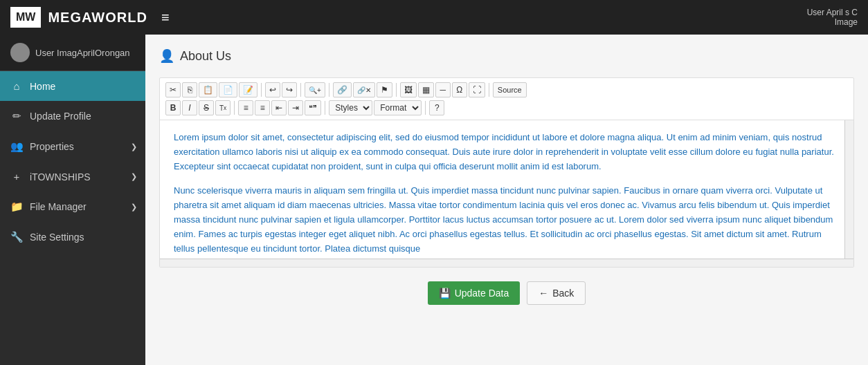 Image resolution: width=868 pixels, height=365 pixels. What do you see at coordinates (190, 90) in the screenshot?
I see `copy-button: ⎘` at bounding box center [190, 90].